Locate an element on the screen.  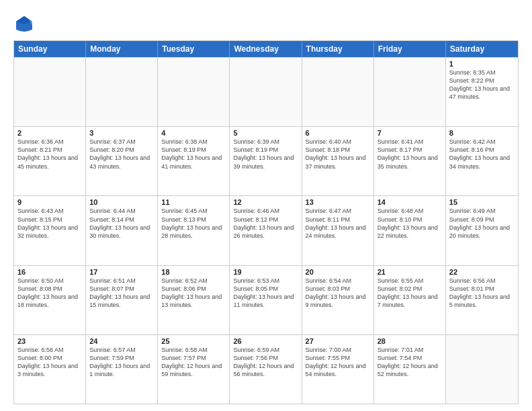
day-number: 1 is located at coordinates (482, 64).